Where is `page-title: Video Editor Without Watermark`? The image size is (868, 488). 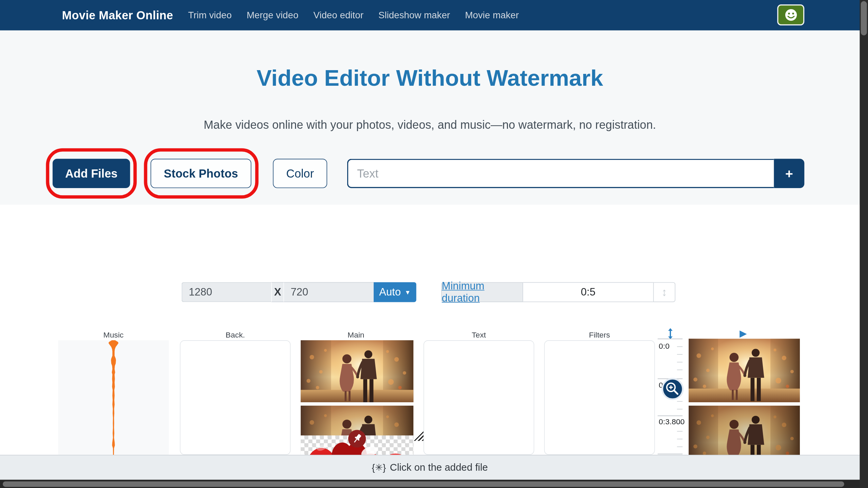
page-title: Video Editor Without Watermark is located at coordinates (430, 79).